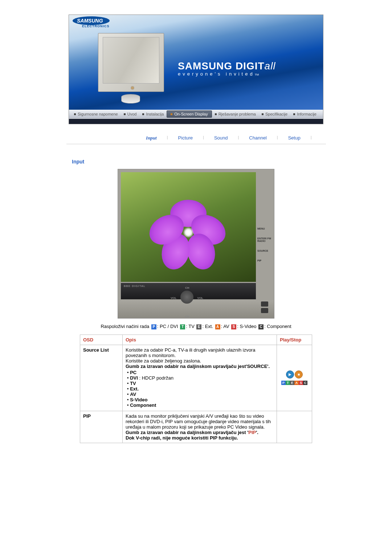 The image size is (392, 555). I want to click on feature-desc: Koristite za odabir PC-a, TV-a ili drugi…, so click(200, 378).